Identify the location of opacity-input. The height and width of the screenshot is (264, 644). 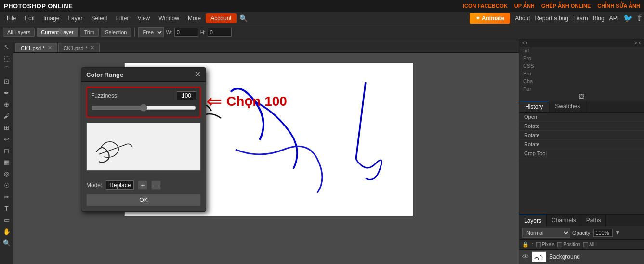
(603, 233).